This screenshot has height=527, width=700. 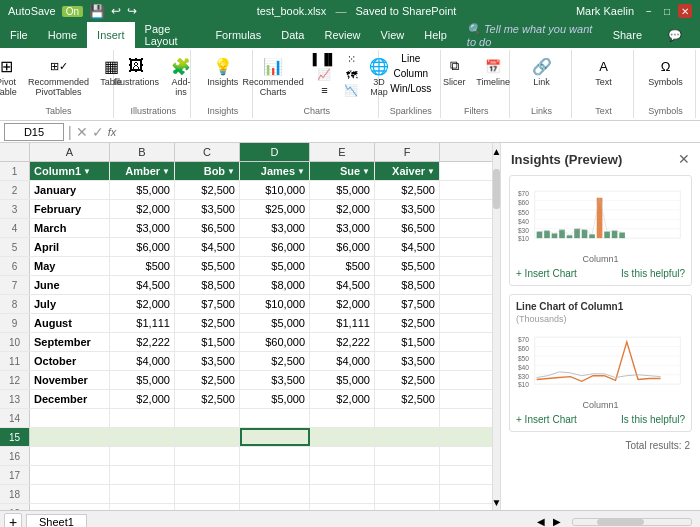 I want to click on col-header-c: C, so click(x=208, y=152).